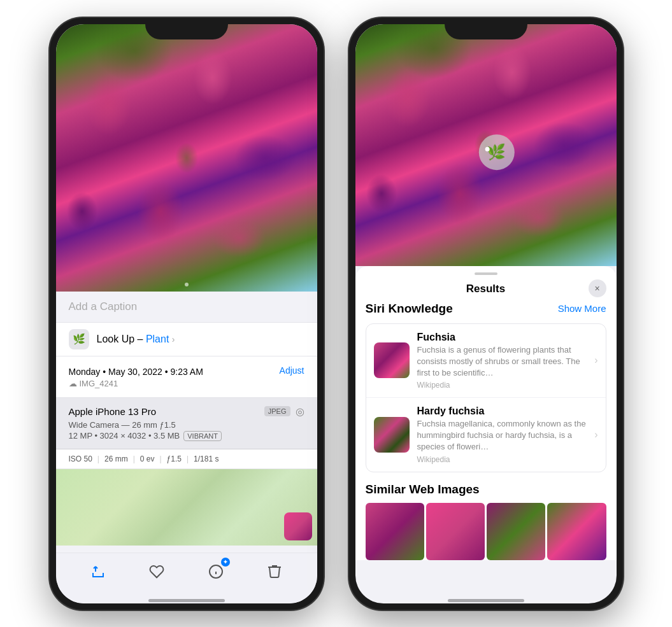 This screenshot has width=672, height=627. I want to click on megapixels: 12 MP • 3024 × 4032 • 3.5 MB, so click(125, 435).